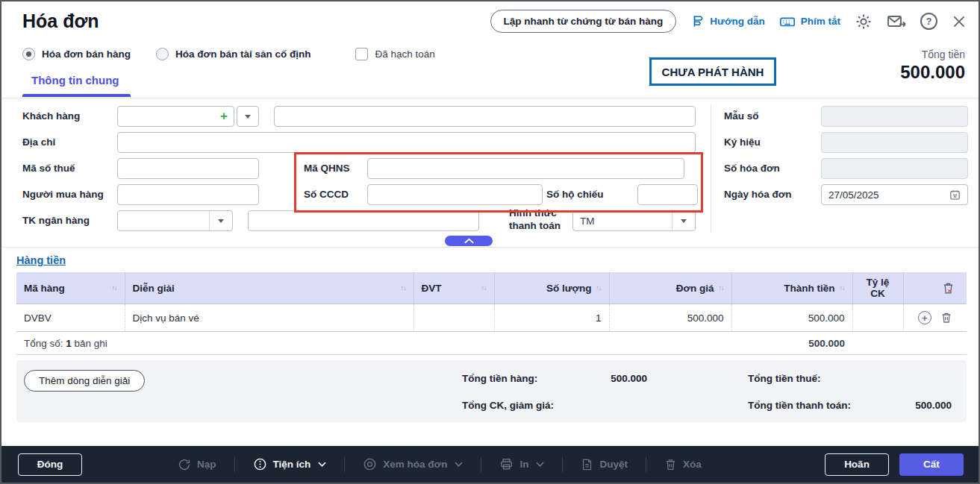  Describe the element at coordinates (534, 220) in the screenshot. I see `payment-method-label: Hình thức thanh toán` at that location.